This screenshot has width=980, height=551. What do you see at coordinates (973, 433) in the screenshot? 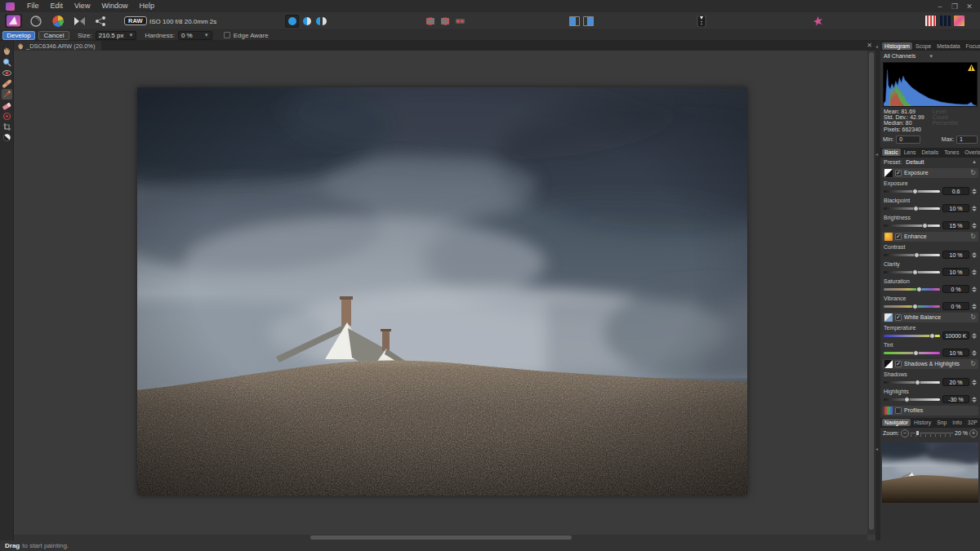
I see `zoom-in-button: +` at bounding box center [973, 433].